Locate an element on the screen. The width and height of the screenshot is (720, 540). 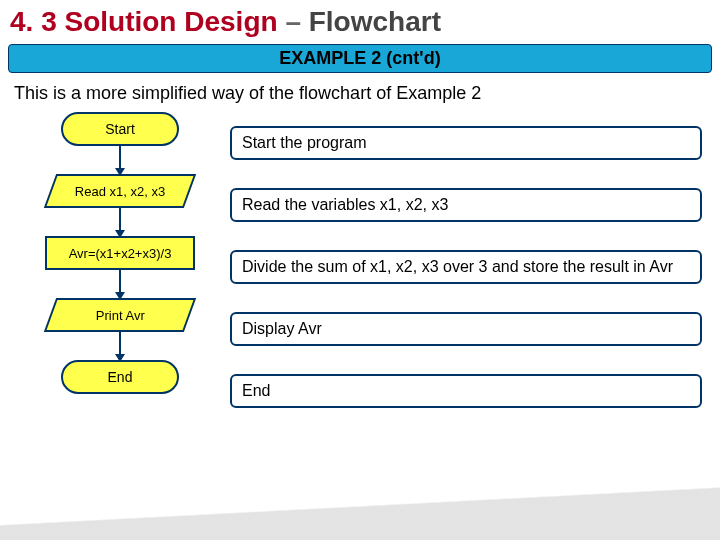
terminator-start-shape: Start is located at coordinates (120, 129).